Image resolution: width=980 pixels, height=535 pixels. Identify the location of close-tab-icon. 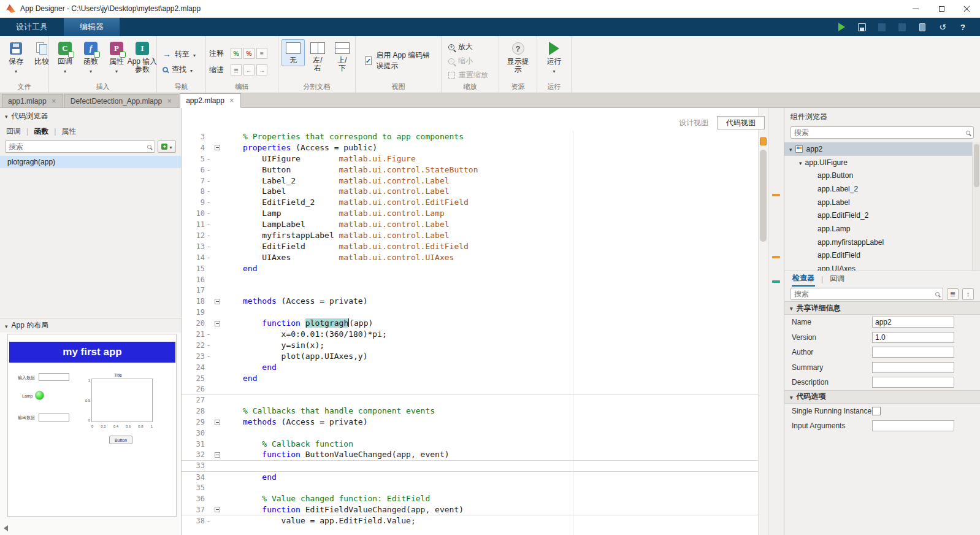
(54, 101).